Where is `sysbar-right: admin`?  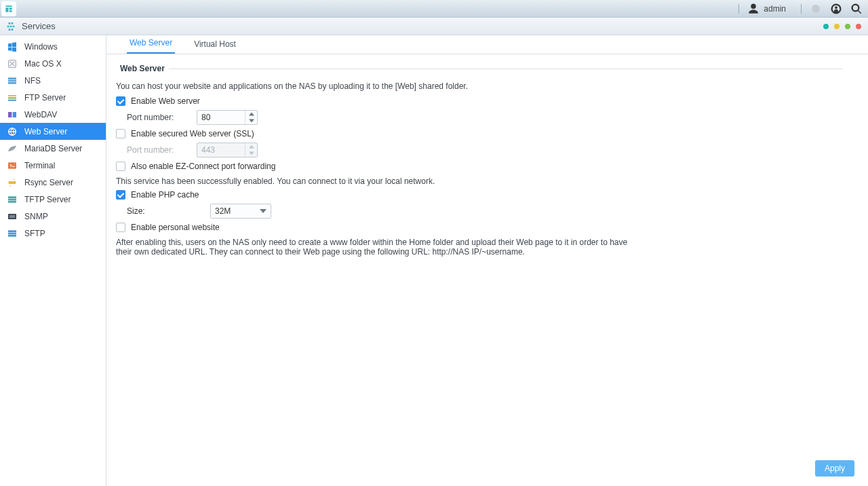
sysbar-right: admin is located at coordinates (803, 9).